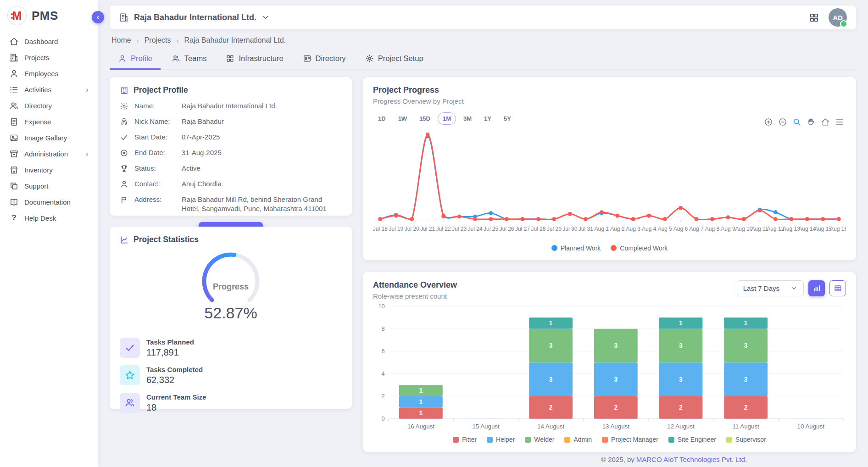 The height and width of the screenshot is (467, 868). What do you see at coordinates (412, 229) in the screenshot?
I see `svg-text: Jul 20` at bounding box center [412, 229].